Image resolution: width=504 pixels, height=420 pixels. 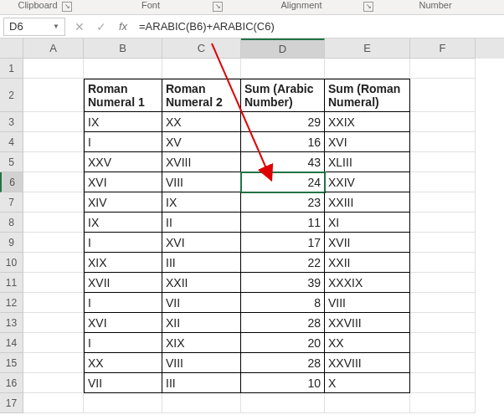 What do you see at coordinates (12, 182) in the screenshot?
I see `row-header: 6` at bounding box center [12, 182].